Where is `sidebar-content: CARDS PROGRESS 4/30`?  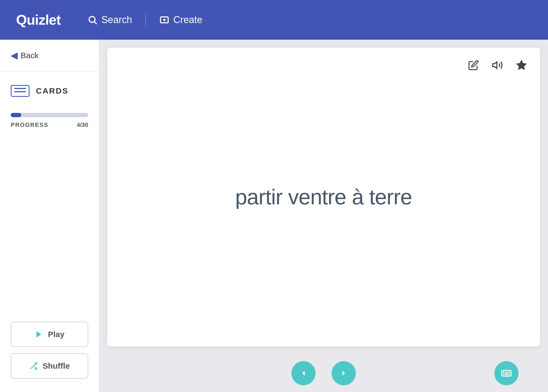 sidebar-content: CARDS PROGRESS 4/30 is located at coordinates (49, 193).